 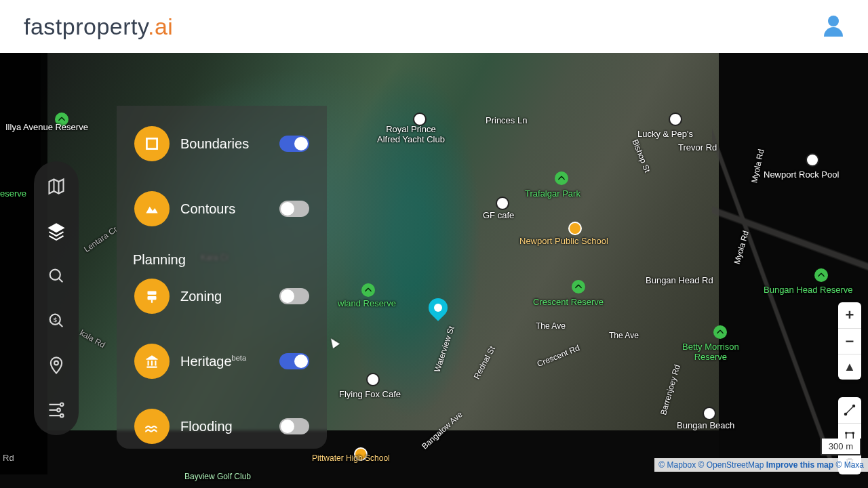 I want to click on map-label: Lucky & Pep's, so click(x=665, y=134).